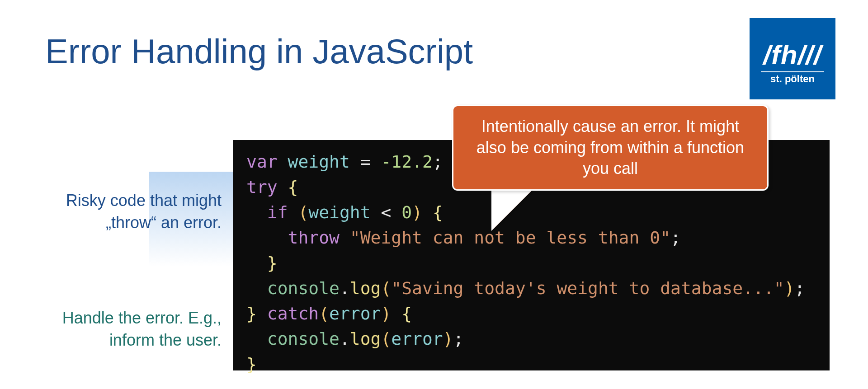 This screenshot has width=868, height=389. I want to click on paren-close-3: ), so click(386, 314).